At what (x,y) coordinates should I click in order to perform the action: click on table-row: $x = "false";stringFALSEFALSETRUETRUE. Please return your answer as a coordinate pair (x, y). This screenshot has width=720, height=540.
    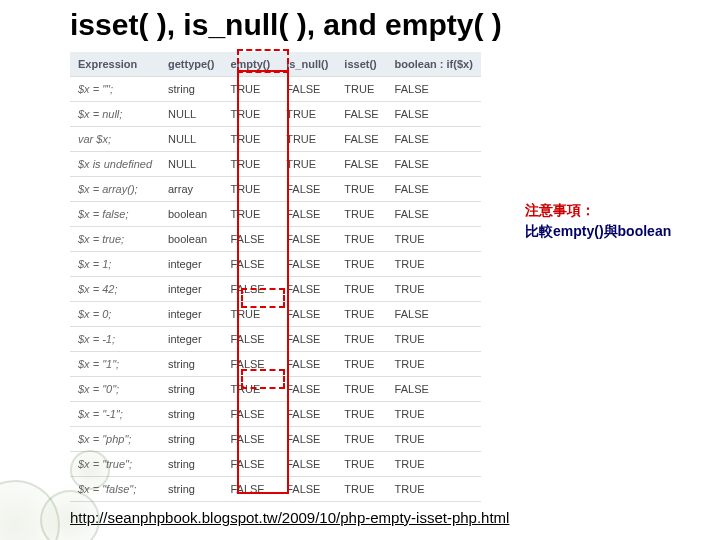
    Looking at the image, I should click on (276, 490).